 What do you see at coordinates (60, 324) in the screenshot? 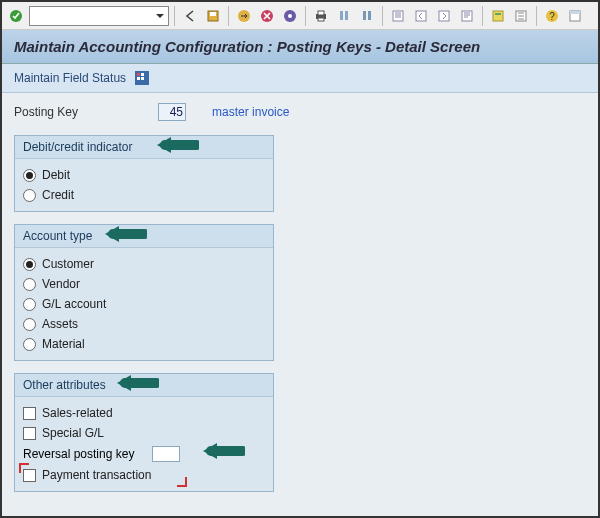
I see `radio-assets-label: Assets` at bounding box center [60, 324].